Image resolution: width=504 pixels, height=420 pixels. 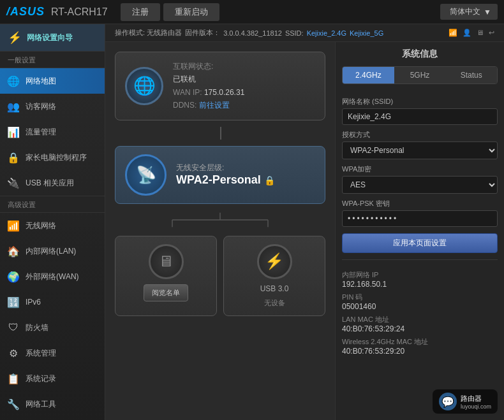 What do you see at coordinates (453, 33) in the screenshot?
I see `signal-icon: 📶` at bounding box center [453, 33].